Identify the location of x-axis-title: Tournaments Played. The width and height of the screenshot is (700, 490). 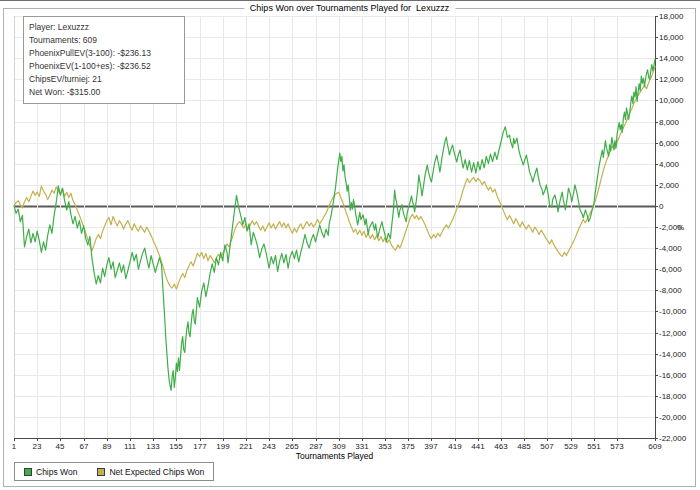
(334, 456).